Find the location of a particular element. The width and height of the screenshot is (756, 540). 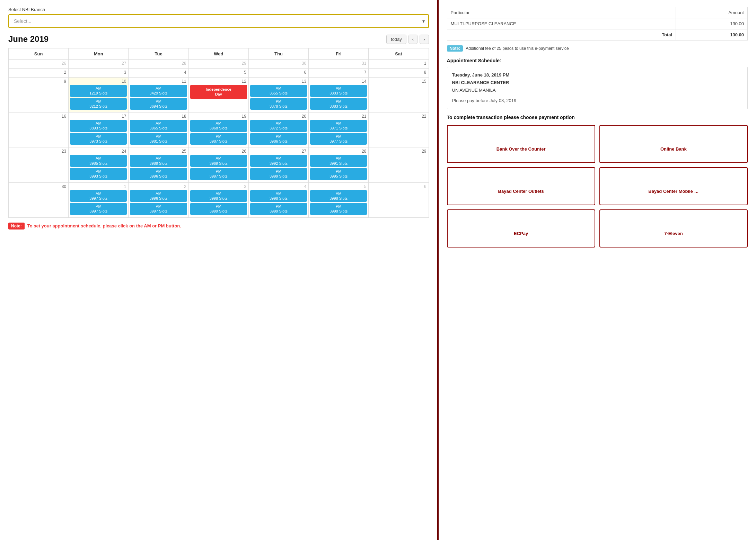

slot-button: PM3996 Slots is located at coordinates (158, 174).